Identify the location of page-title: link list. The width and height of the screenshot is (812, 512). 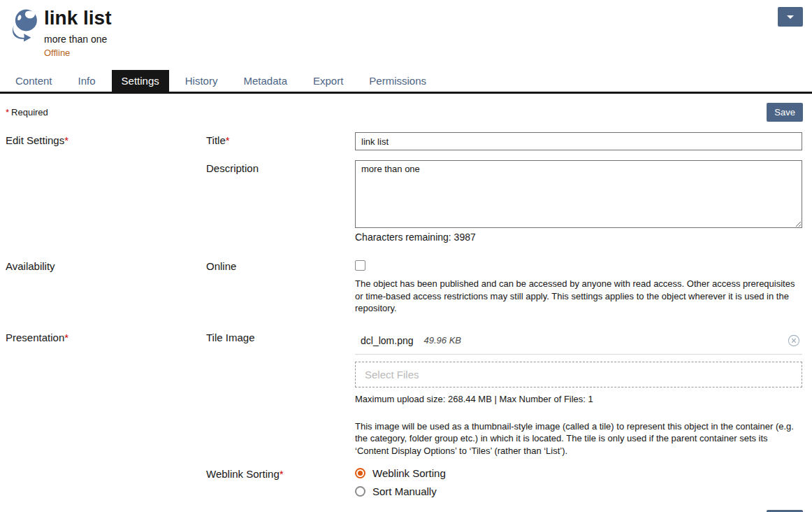
(78, 18).